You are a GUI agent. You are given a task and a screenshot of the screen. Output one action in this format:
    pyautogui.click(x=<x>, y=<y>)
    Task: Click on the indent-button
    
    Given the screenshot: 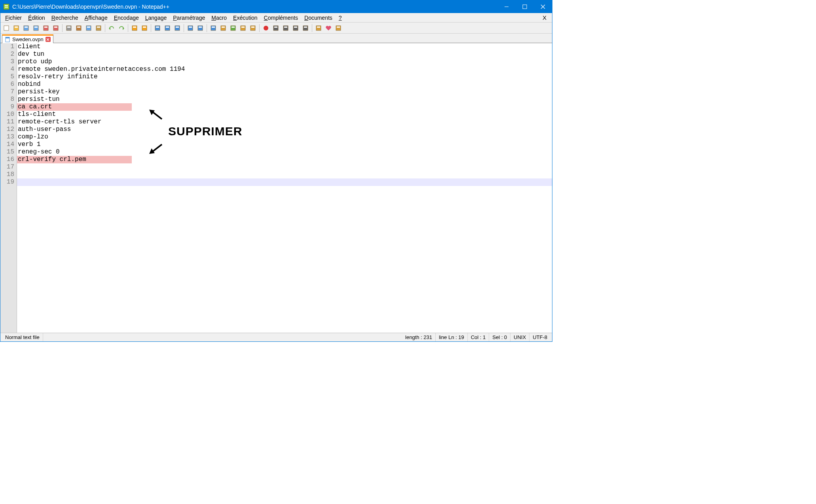 What is the action you would take?
    pyautogui.click(x=213, y=28)
    